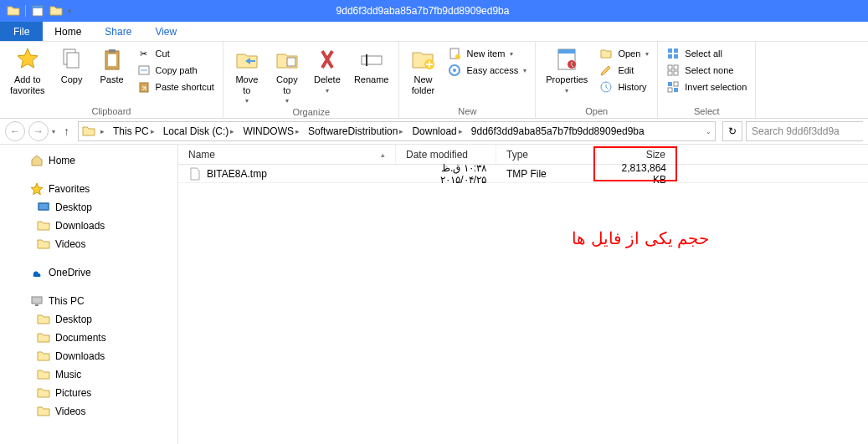 The image size is (868, 444). What do you see at coordinates (72, 59) in the screenshot?
I see `copy-icon` at bounding box center [72, 59].